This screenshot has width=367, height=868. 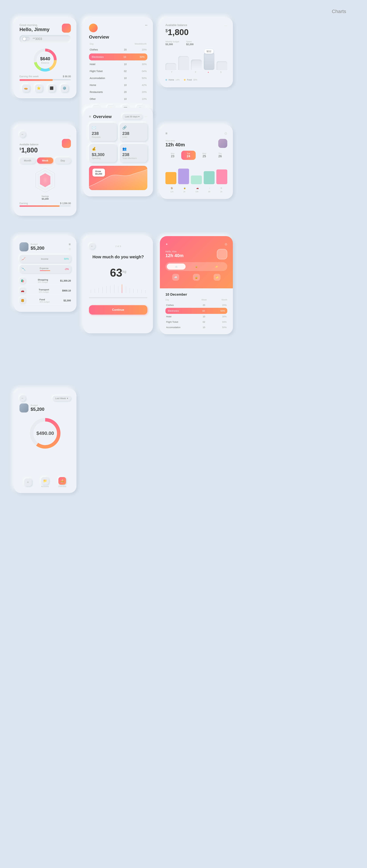 What do you see at coordinates (146, 25) in the screenshot?
I see `more-menu: ···` at bounding box center [146, 25].